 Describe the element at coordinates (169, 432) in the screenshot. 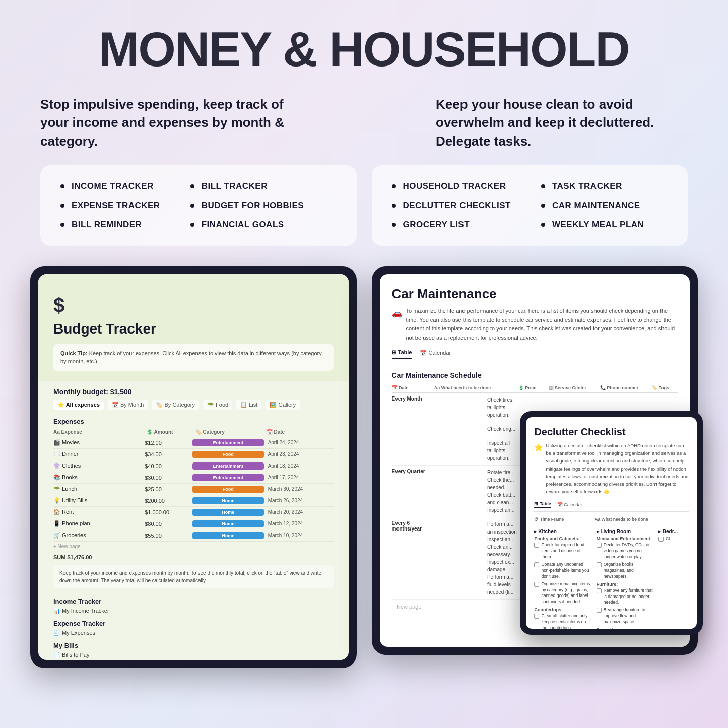

I see `col-amount: 💲 Amount` at that location.